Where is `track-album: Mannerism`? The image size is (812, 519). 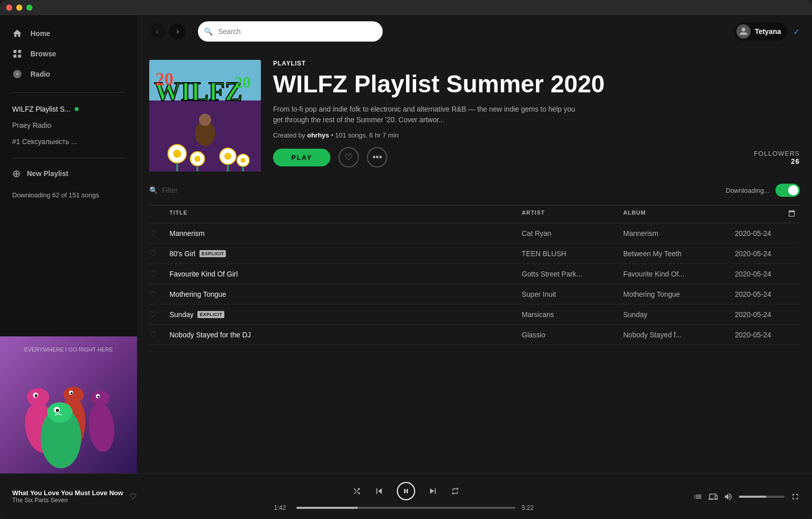
track-album: Mannerism is located at coordinates (679, 233).